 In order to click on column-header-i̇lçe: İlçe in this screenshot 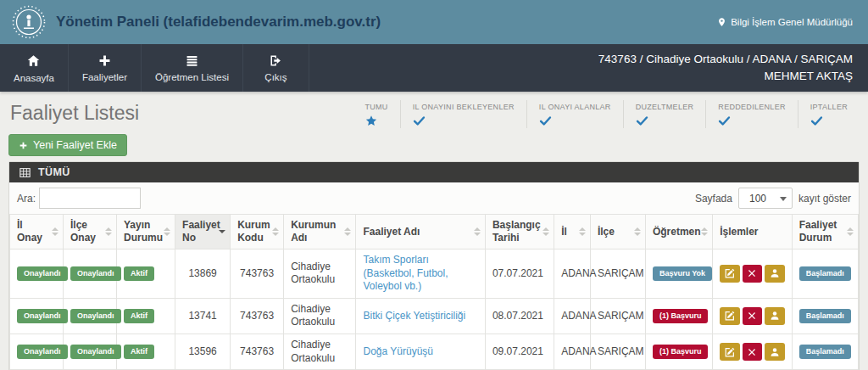, I will do `click(617, 233)`.